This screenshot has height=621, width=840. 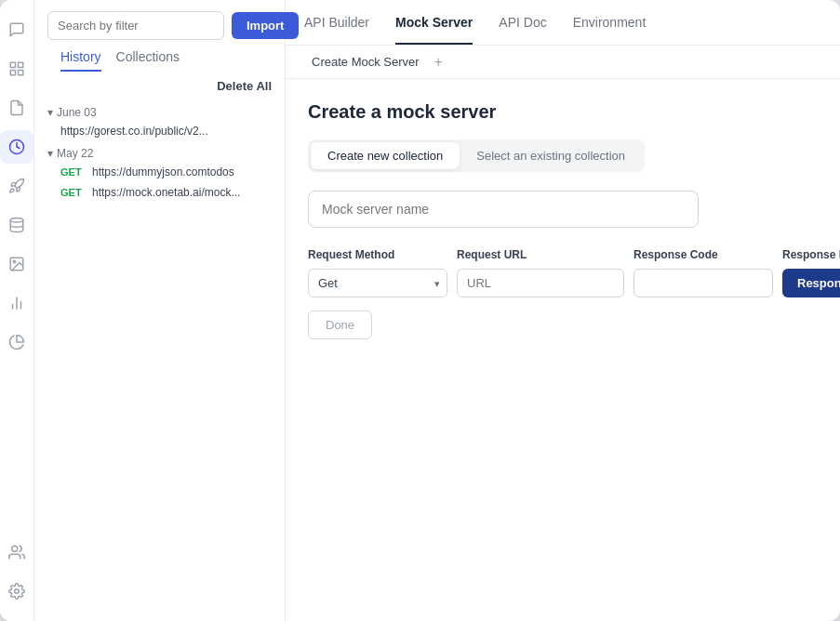 I want to click on nav-tab-api-builder: API Builder, so click(x=337, y=22).